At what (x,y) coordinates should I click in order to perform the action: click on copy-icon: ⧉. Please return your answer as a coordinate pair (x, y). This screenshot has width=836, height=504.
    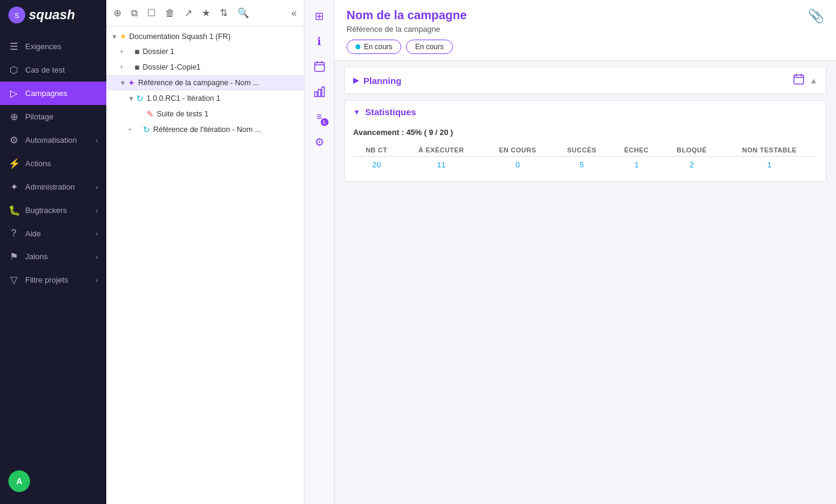
    Looking at the image, I should click on (135, 13).